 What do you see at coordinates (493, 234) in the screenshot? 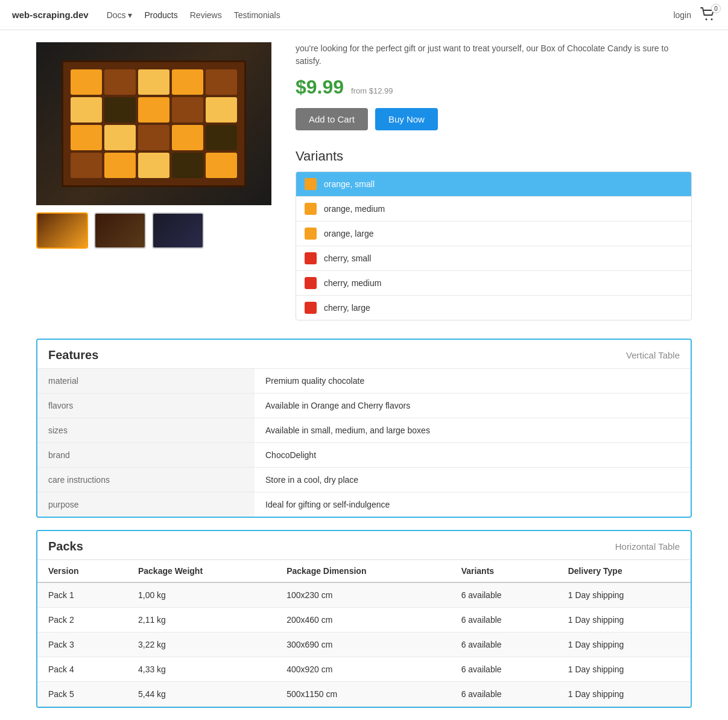
I see `variant-item-2: orange, large` at bounding box center [493, 234].